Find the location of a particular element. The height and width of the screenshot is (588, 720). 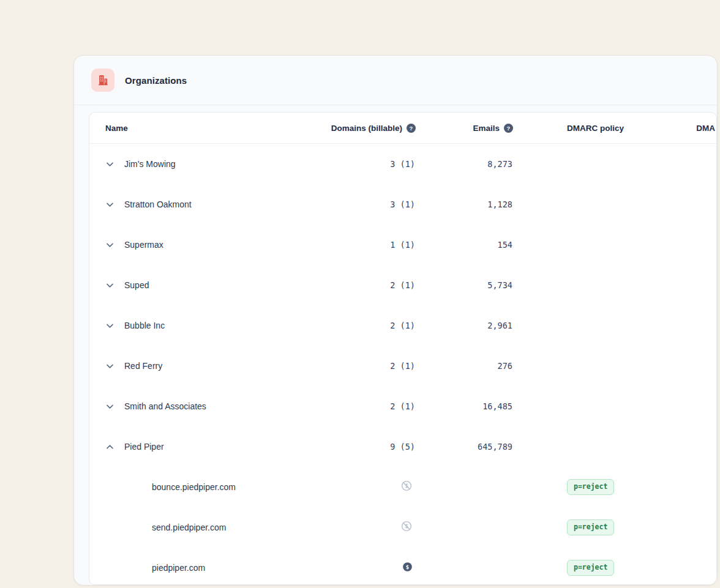

table-header-row: Name Domains (billable) ? Emails ? DMARC… is located at coordinates (403, 128).